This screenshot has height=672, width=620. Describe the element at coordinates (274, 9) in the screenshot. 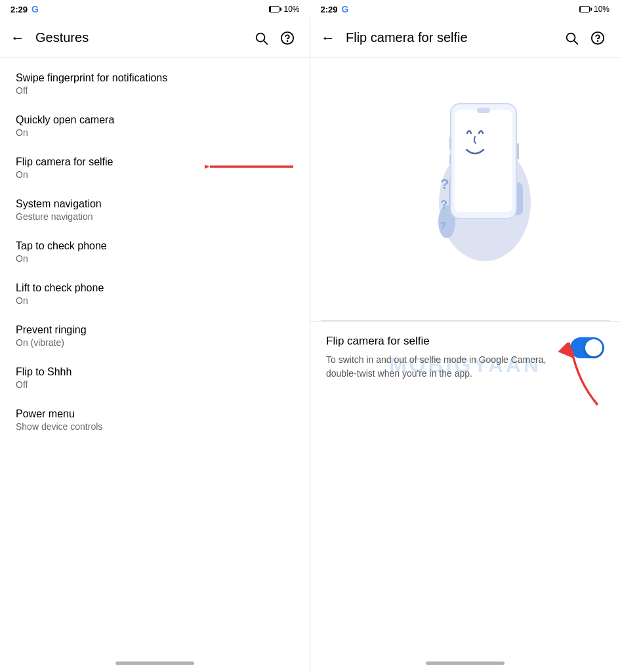

I see `battery-icon-left` at that location.